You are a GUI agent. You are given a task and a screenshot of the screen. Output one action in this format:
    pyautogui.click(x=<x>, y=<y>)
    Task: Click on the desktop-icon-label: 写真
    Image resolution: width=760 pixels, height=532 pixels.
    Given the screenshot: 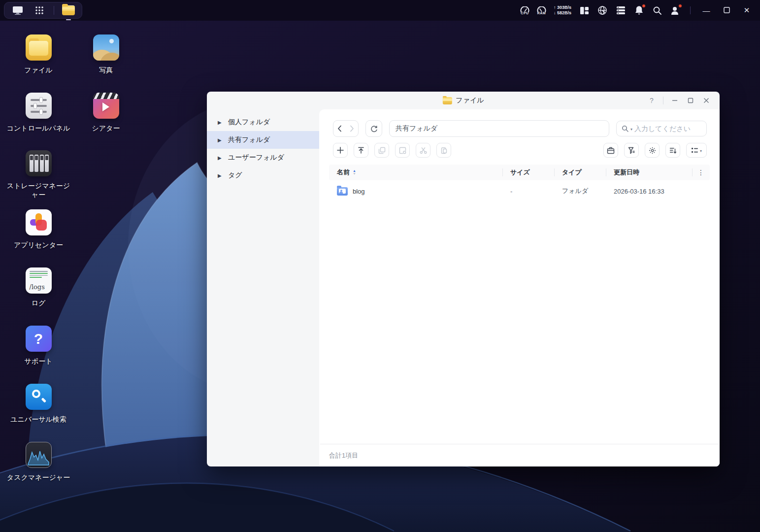 What is the action you would take?
    pyautogui.click(x=106, y=70)
    